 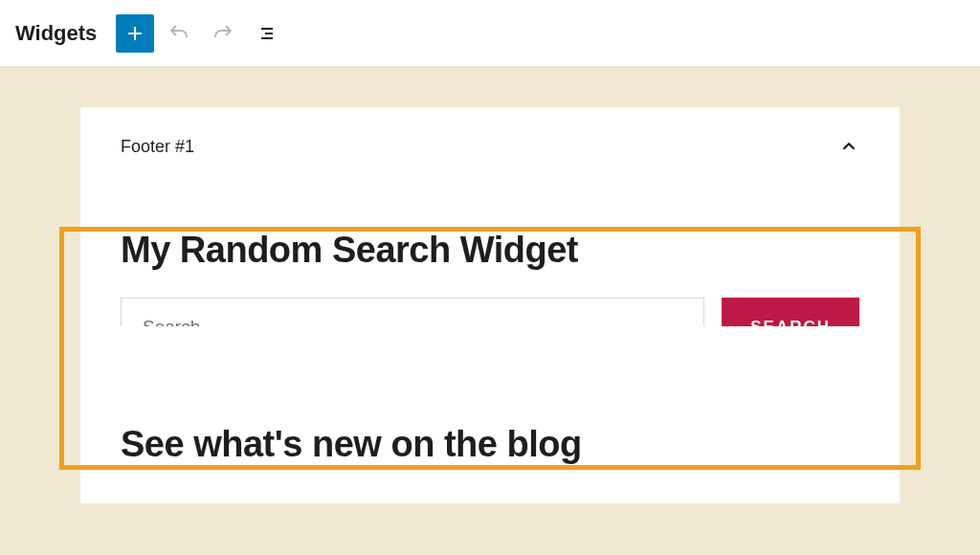 What do you see at coordinates (179, 33) in the screenshot?
I see `undo-icon` at bounding box center [179, 33].